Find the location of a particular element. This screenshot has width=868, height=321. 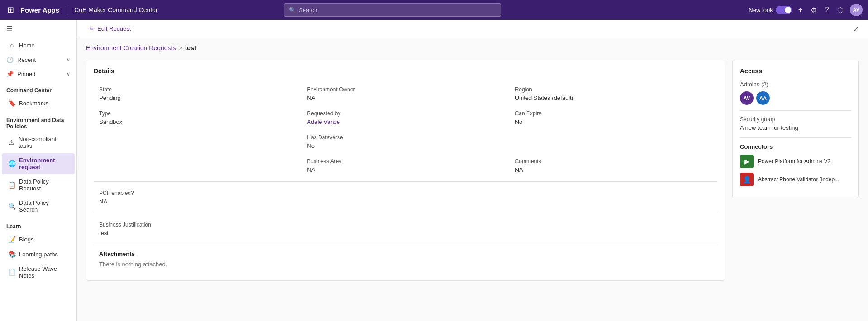

sidebar-env-request-label: Environment request is located at coordinates (43, 164).